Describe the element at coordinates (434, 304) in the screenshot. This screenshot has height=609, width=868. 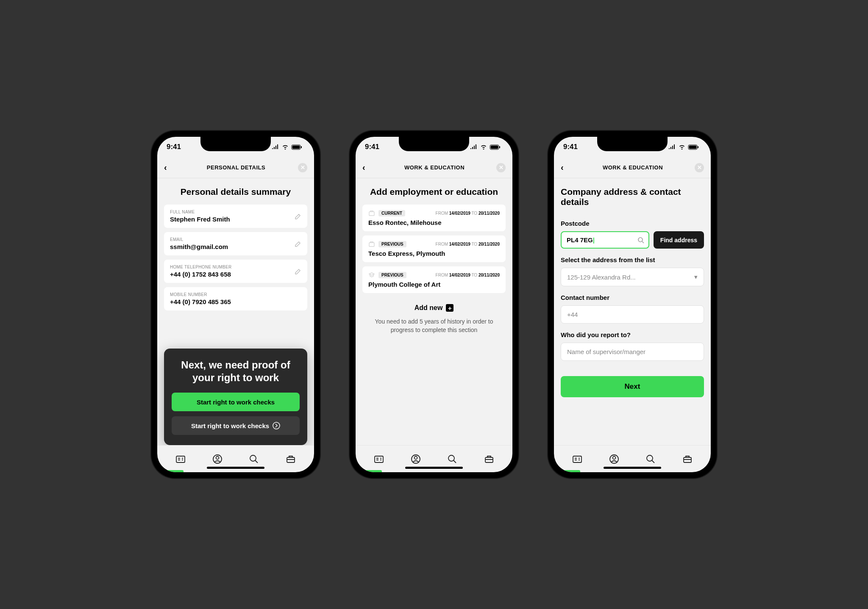
I see `phone-2: 9:41 ‹ WORK & EDUCATION ✕ Add employment…` at that location.